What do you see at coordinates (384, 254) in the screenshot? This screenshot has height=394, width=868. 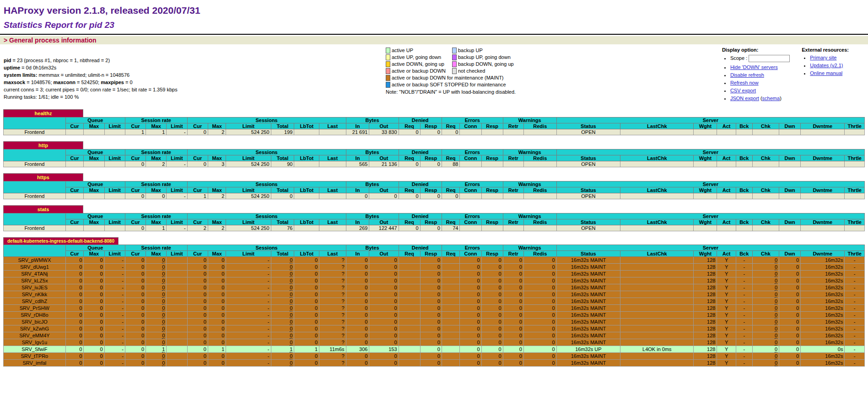 I see `column-header: Out` at bounding box center [384, 254].